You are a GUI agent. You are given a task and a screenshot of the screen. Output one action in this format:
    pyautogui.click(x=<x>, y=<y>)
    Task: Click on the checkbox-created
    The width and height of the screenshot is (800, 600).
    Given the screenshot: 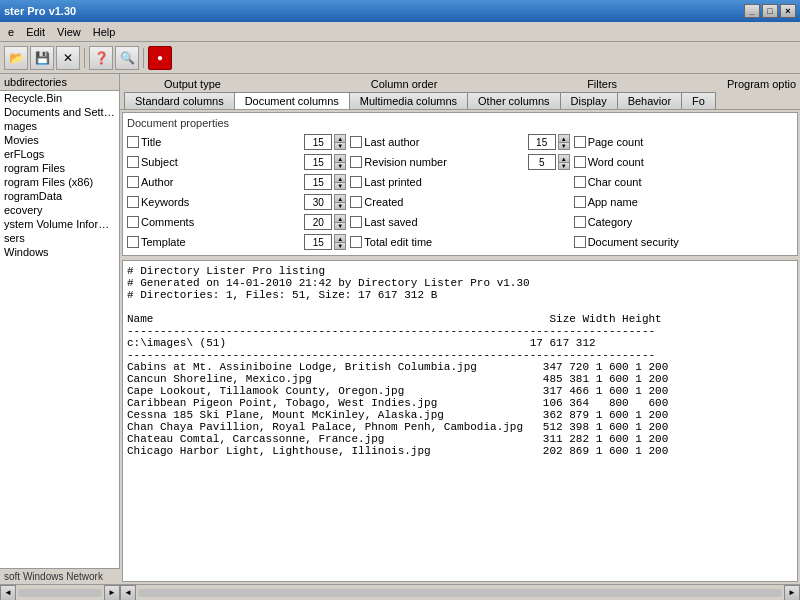 What is the action you would take?
    pyautogui.click(x=356, y=202)
    